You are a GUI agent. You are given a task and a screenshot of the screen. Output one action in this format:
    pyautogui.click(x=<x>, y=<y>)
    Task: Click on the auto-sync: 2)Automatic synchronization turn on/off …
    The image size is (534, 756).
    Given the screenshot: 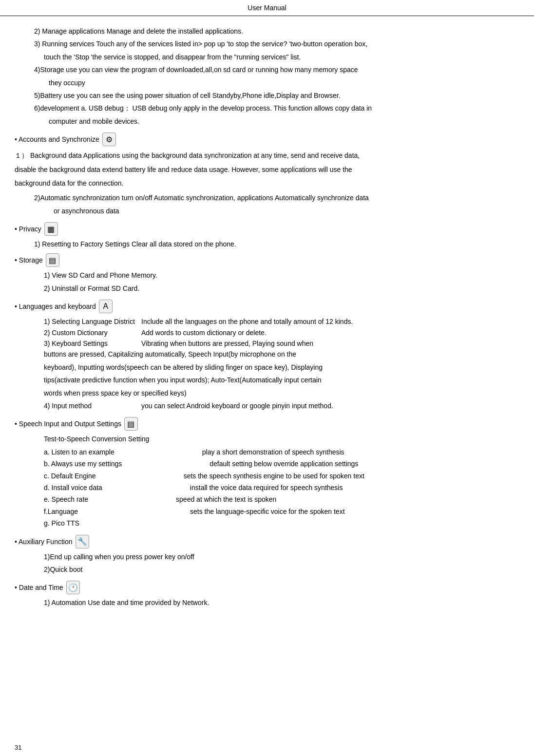 What is the action you would take?
    pyautogui.click(x=277, y=198)
    